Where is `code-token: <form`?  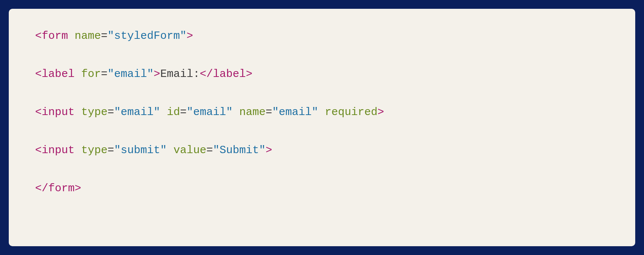
code-token: <form is located at coordinates (52, 36).